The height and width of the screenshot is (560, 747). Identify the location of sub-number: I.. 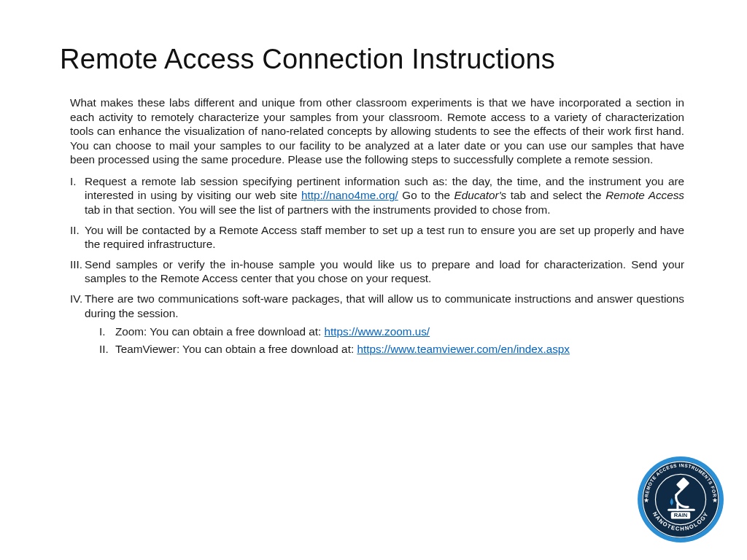
(102, 332).